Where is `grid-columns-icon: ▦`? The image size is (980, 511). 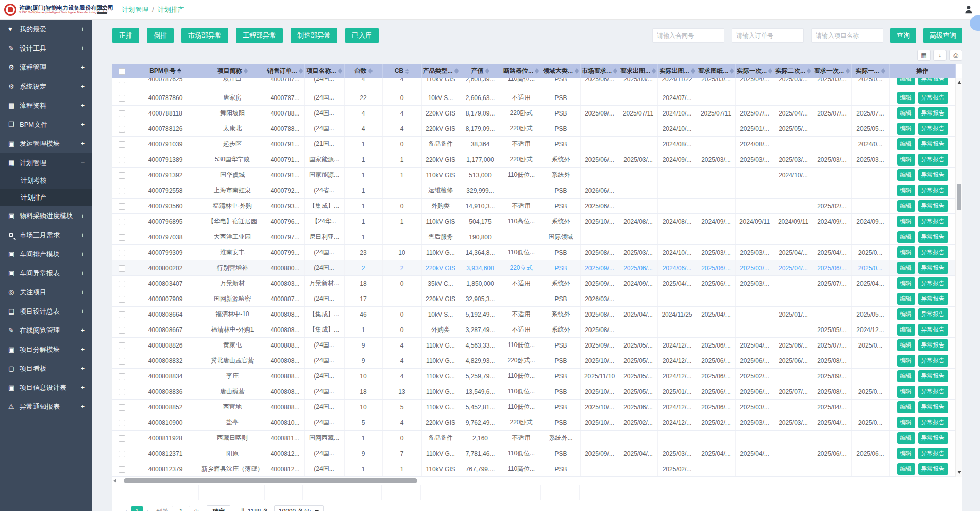
grid-columns-icon: ▦ is located at coordinates (924, 55).